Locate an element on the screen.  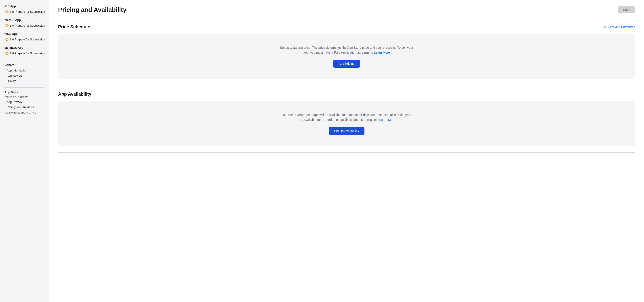
status-icon-ios is located at coordinates (7, 12).